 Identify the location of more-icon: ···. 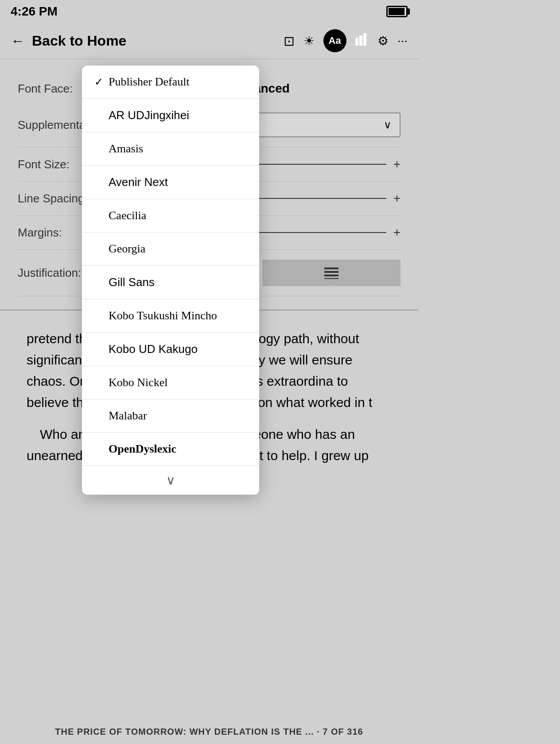
(402, 41).